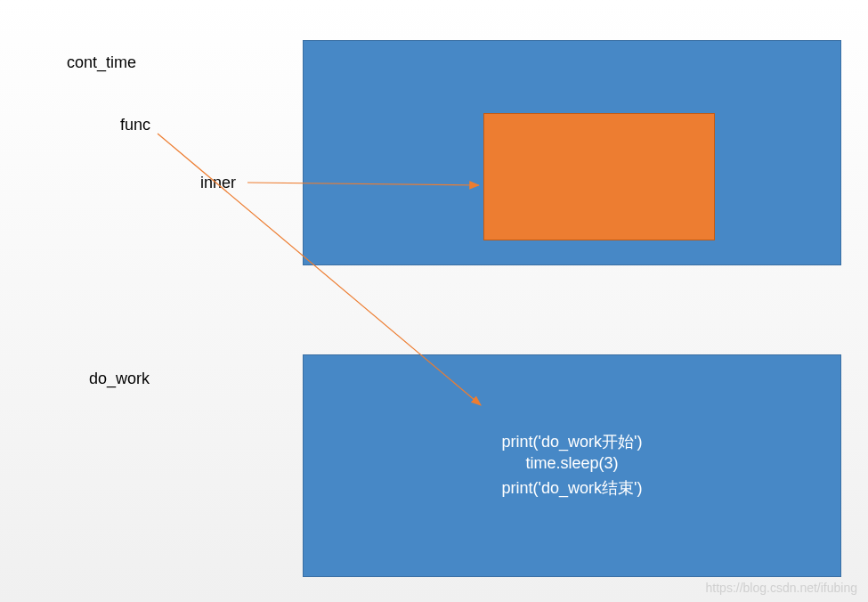 This screenshot has width=868, height=602. Describe the element at coordinates (119, 379) in the screenshot. I see `label-do-work: do_work` at that location.